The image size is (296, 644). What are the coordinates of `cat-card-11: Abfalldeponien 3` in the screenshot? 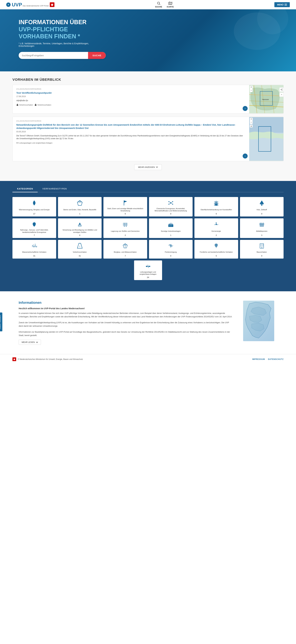 It's located at (262, 228).